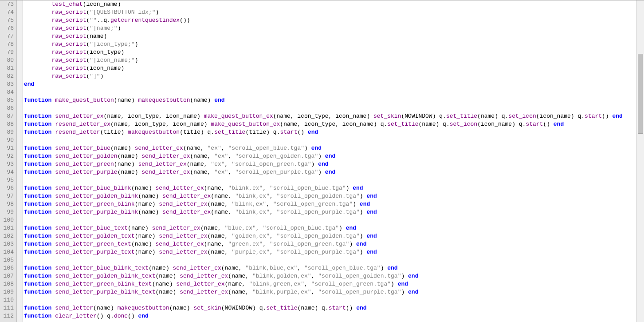  What do you see at coordinates (330, 164) in the screenshot?
I see `code-line: function send_letter_green(name) send_le…` at bounding box center [330, 164].